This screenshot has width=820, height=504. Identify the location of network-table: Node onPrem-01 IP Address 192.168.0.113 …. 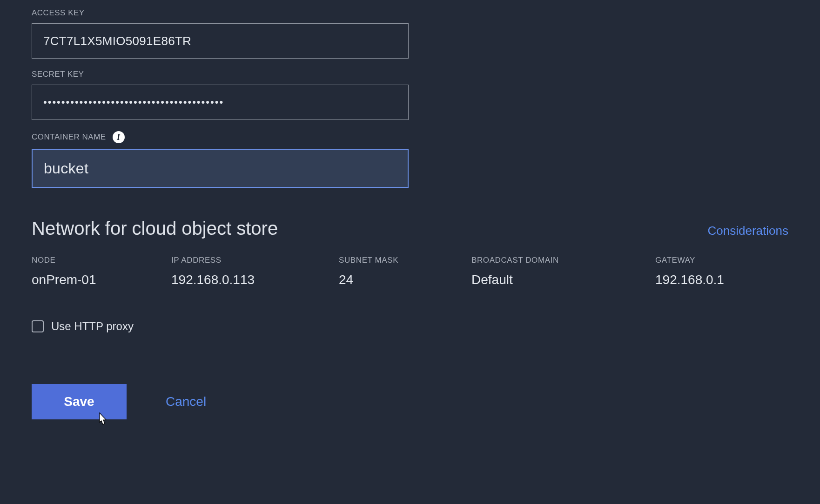
(410, 272).